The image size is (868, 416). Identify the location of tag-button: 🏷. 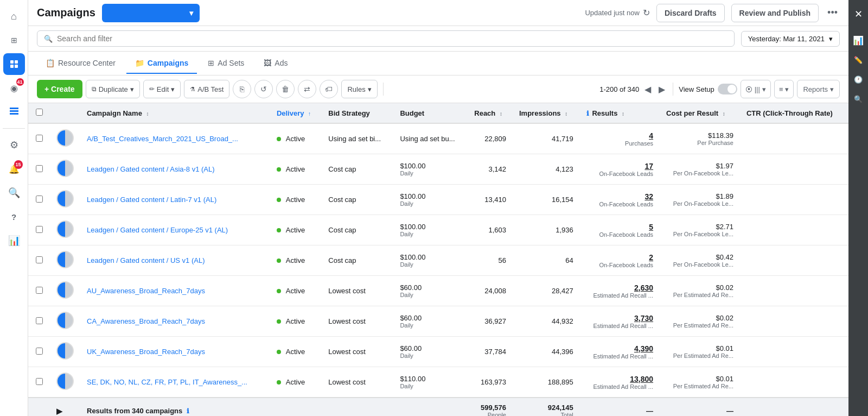
(329, 89).